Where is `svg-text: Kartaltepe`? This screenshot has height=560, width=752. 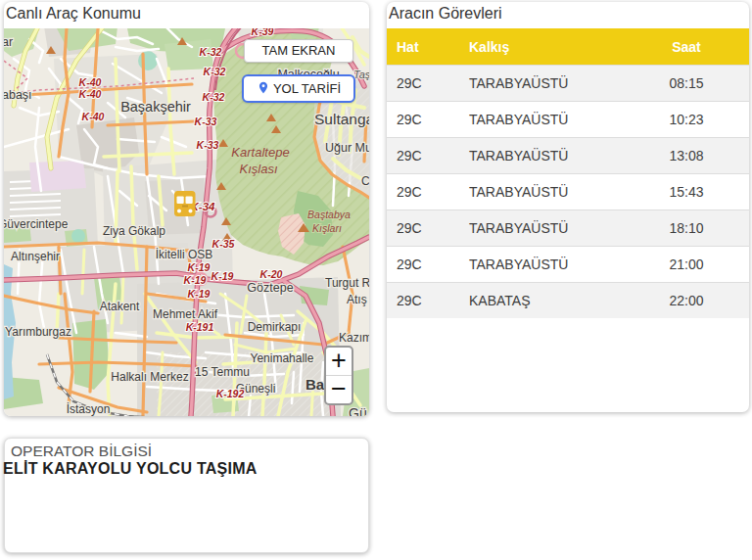
svg-text: Kartaltepe is located at coordinates (260, 153).